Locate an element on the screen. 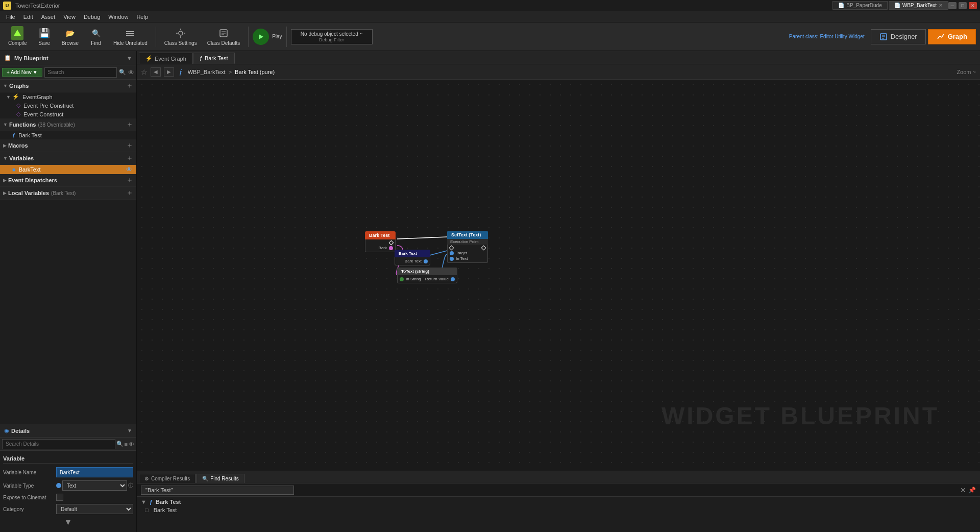 This screenshot has width=980, height=532. details-list-view-icon: ≡ is located at coordinates (126, 444).